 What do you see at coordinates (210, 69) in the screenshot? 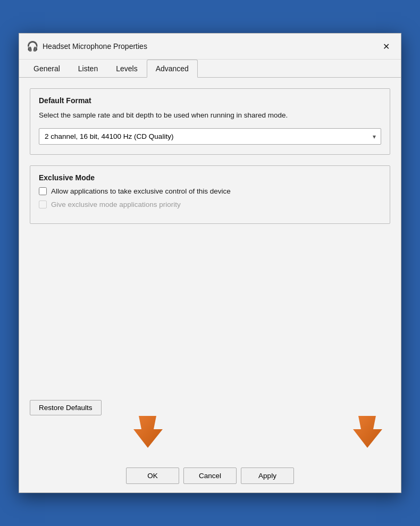
I see `tabs-bar: General Listen Levels Advanced` at bounding box center [210, 69].